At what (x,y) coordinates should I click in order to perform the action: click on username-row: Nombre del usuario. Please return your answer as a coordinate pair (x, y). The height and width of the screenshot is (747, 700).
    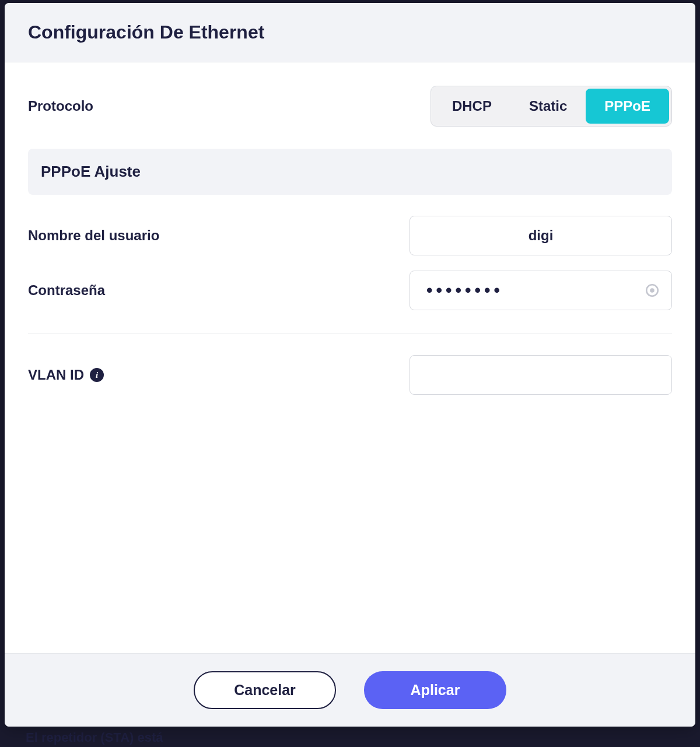
    Looking at the image, I should click on (350, 236).